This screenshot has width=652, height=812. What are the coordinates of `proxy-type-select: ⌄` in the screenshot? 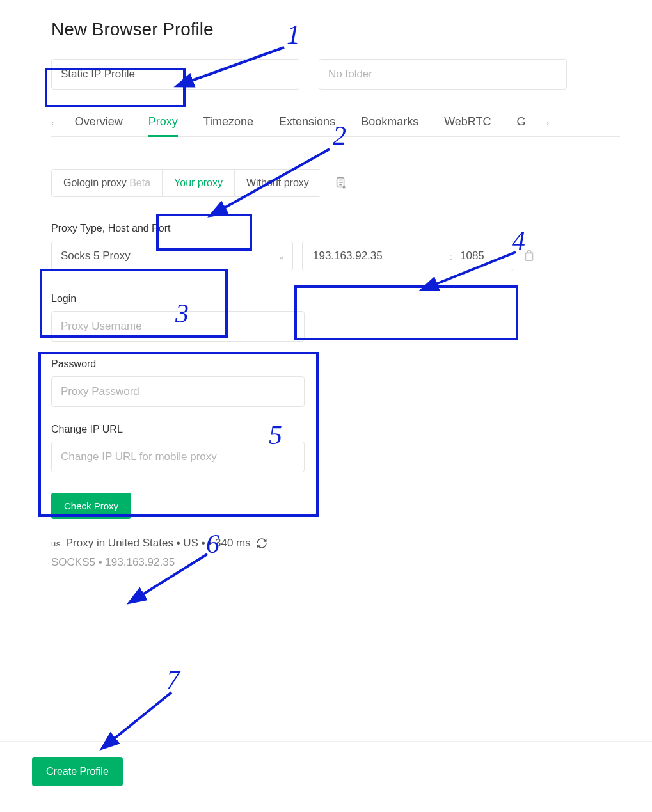 It's located at (172, 256).